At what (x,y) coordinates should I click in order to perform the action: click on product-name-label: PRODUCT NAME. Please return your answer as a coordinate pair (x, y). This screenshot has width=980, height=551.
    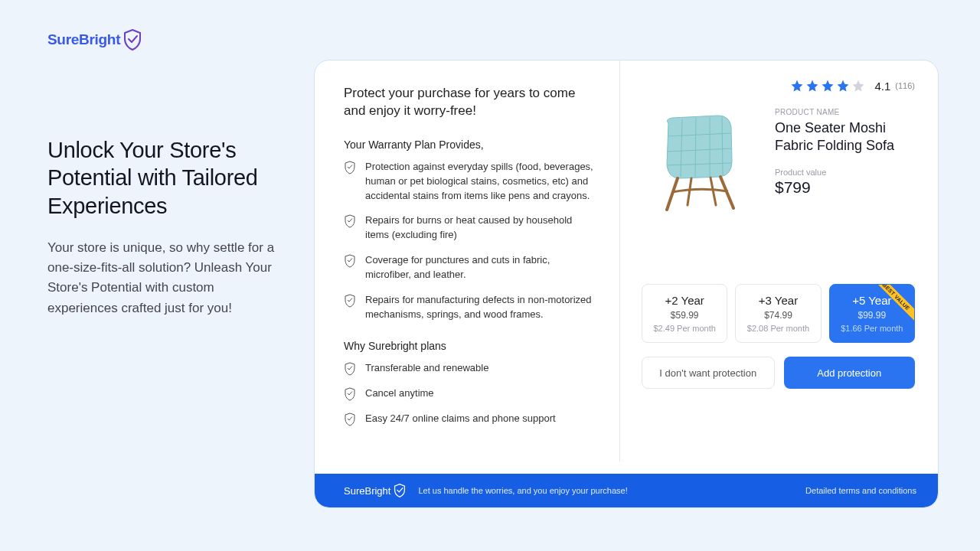
    Looking at the image, I should click on (845, 112).